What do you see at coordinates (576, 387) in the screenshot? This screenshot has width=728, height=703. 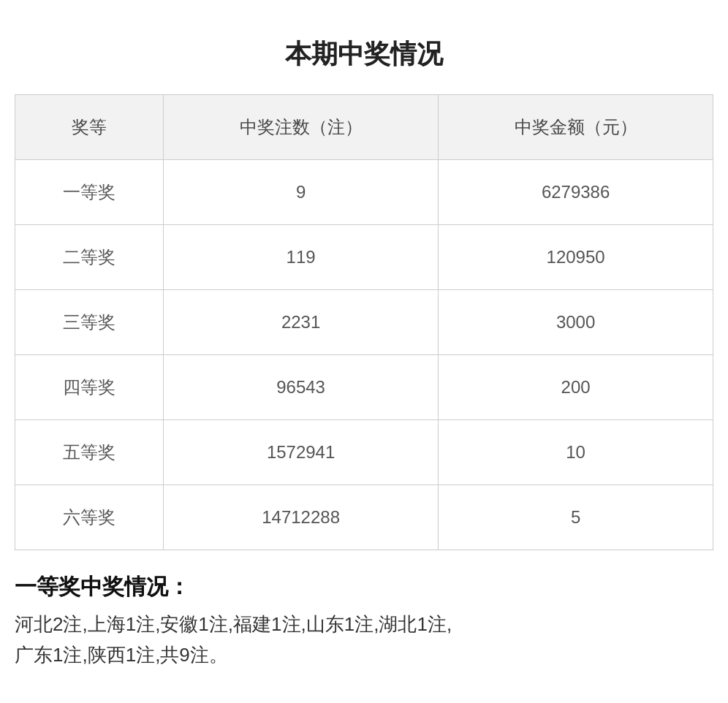 I see `cell-amount: 200` at bounding box center [576, 387].